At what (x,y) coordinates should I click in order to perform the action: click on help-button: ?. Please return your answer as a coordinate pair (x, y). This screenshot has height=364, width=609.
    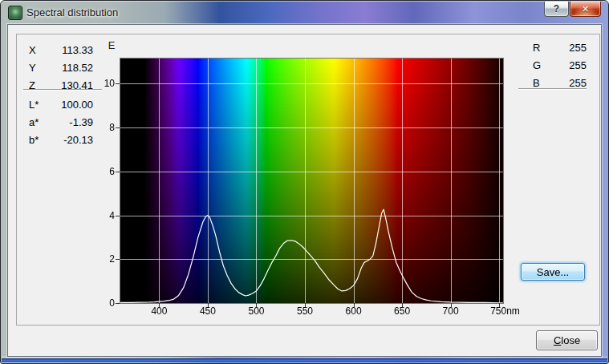
    Looking at the image, I should click on (557, 10).